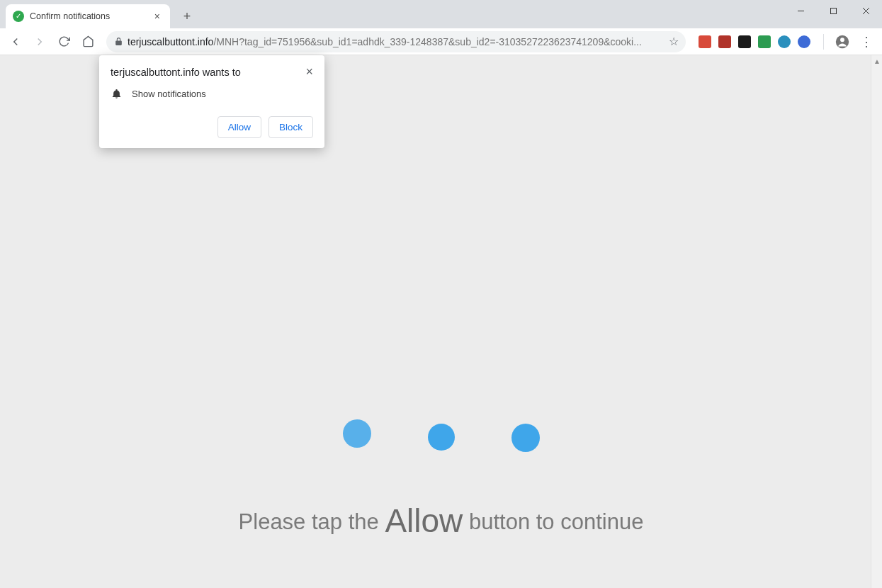 The width and height of the screenshot is (882, 588). Describe the element at coordinates (118, 42) in the screenshot. I see `lock-icon` at that location.